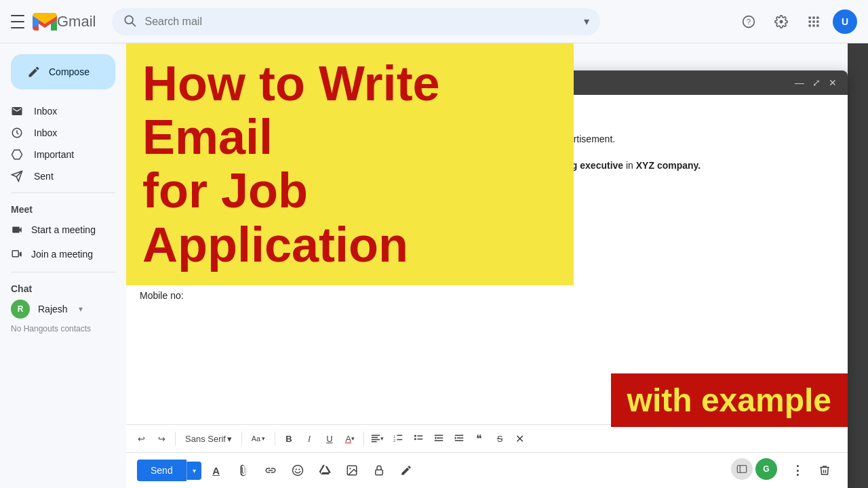 This screenshot has height=488, width=868. Describe the element at coordinates (63, 230) in the screenshot. I see `start-meeting-item: Start a meeting` at that location.